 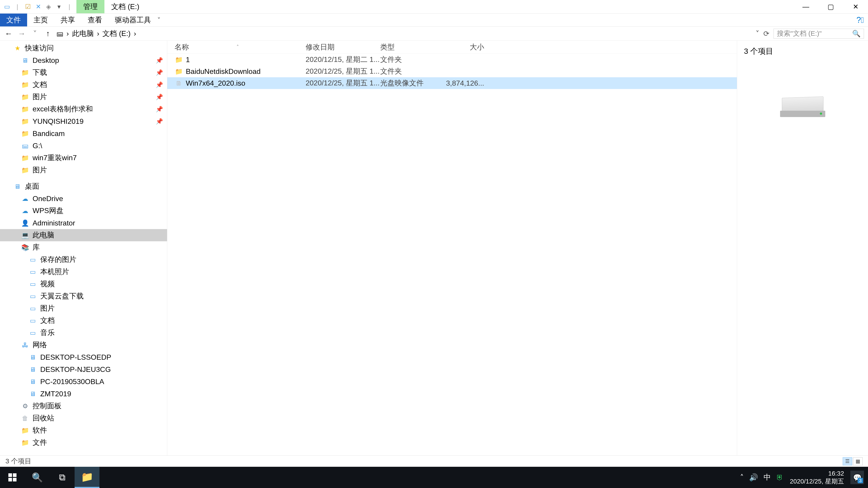 I want to click on nav-quick-item: 📁YUNQISHI2019📌, so click(x=84, y=121).